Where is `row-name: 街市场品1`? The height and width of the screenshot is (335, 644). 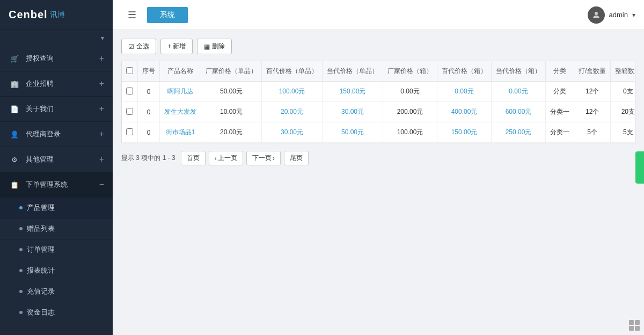
row-name: 街市场品1 is located at coordinates (180, 133).